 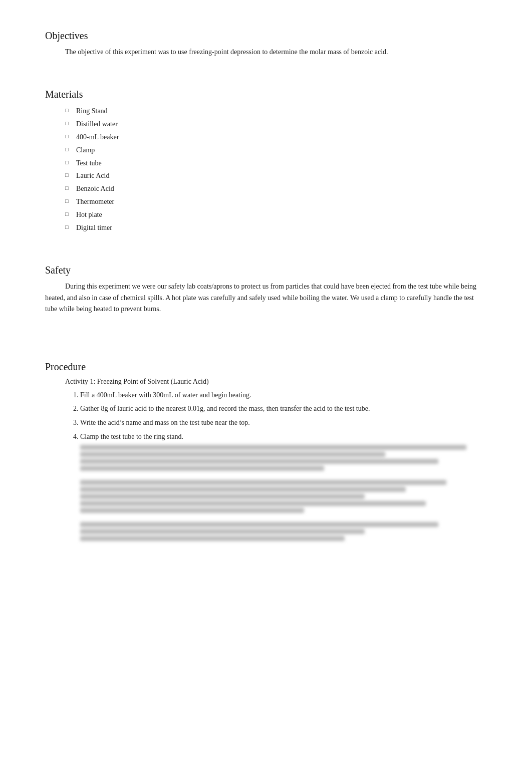 What do you see at coordinates (276, 215) in the screenshot?
I see `materials-list-item: Hot plate` at bounding box center [276, 215].